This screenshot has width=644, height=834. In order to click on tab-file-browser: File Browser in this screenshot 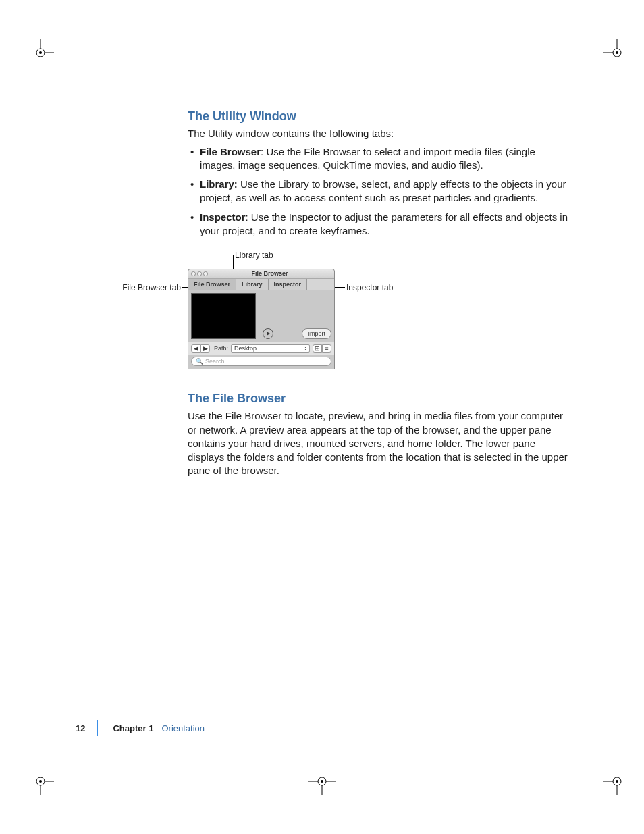, I will do `click(212, 284)`.